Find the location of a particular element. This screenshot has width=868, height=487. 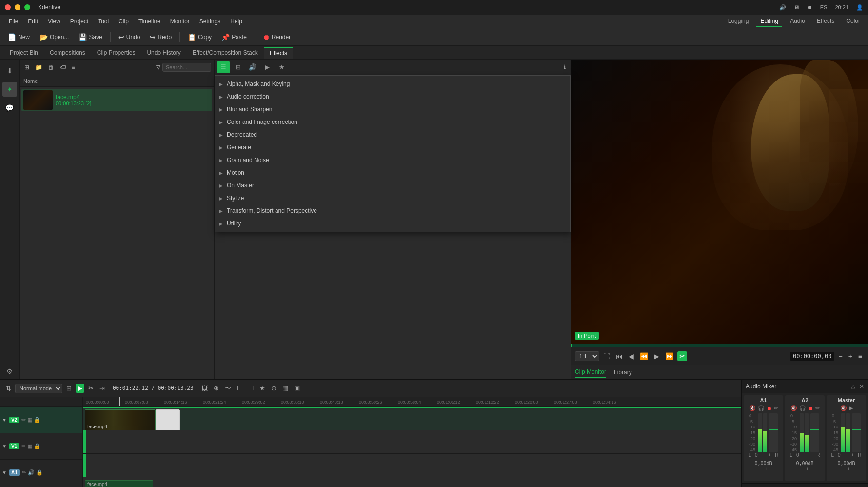

menu-monitor: Monitor is located at coordinates (180, 21).